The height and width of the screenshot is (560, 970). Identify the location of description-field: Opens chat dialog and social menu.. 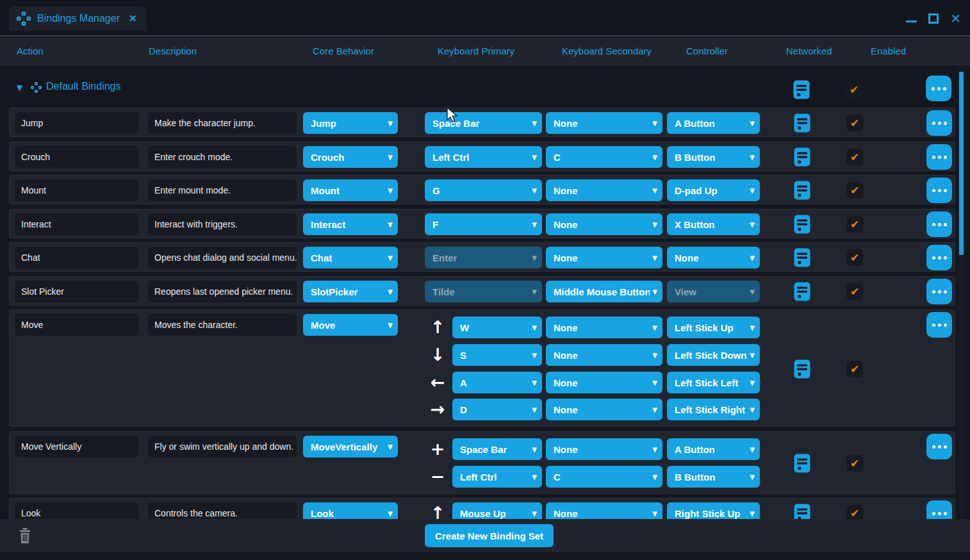
(222, 258).